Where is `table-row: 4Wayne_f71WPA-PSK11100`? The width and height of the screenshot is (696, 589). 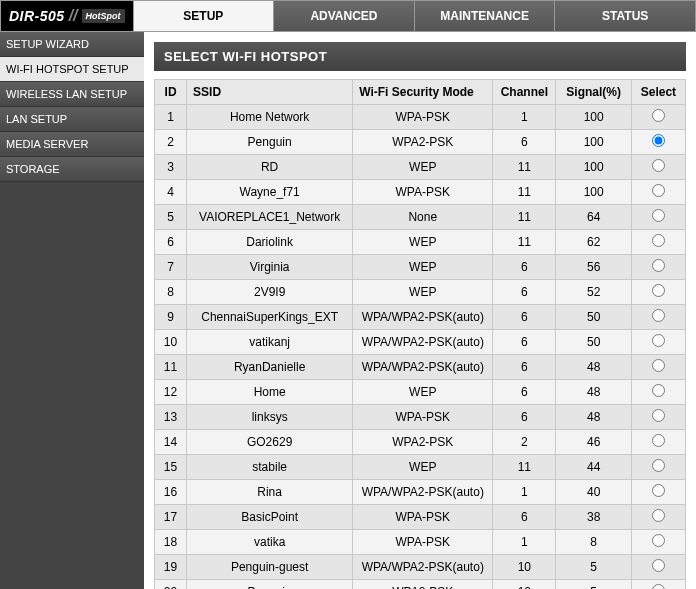
table-row: 4Wayne_f71WPA-PSK11100 is located at coordinates (420, 192).